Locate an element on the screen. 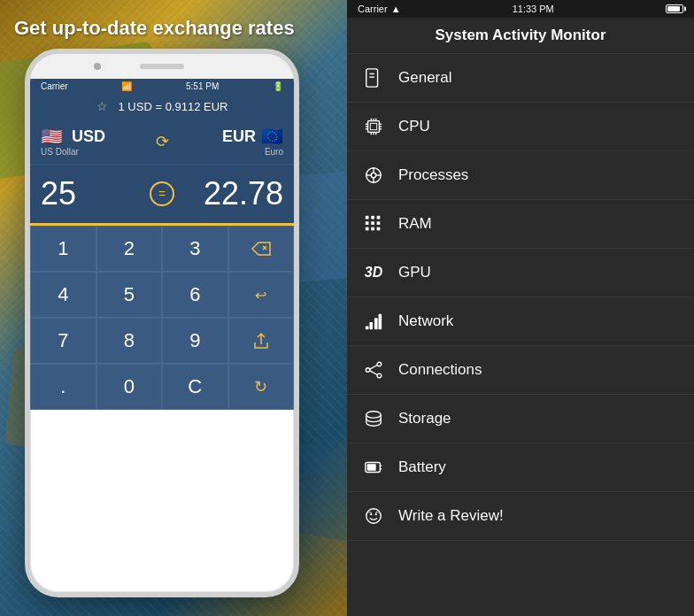 This screenshot has height=616, width=694. keypad: 1 2 3 4 5 6 ↩ 7 8 9 is located at coordinates (162, 318).